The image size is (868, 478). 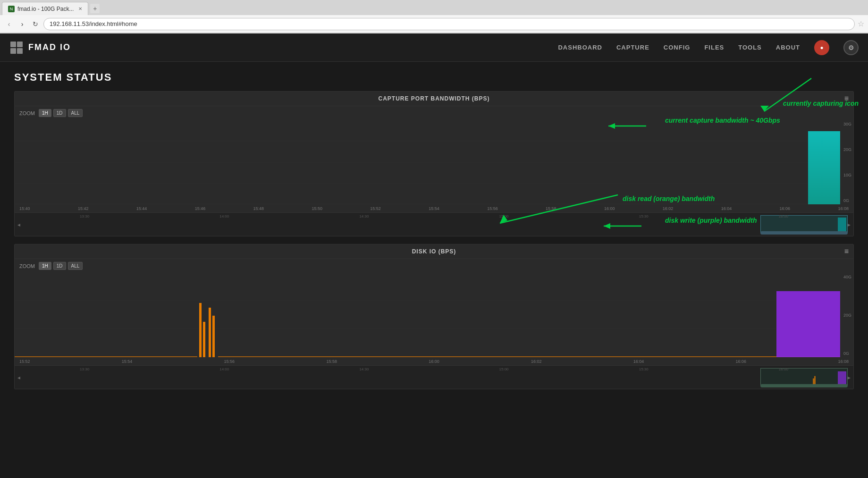 I want to click on disk-minimap: ◄ 13:30 14:00 14:30 15:00 15:30 16:00, so click(x=434, y=377).